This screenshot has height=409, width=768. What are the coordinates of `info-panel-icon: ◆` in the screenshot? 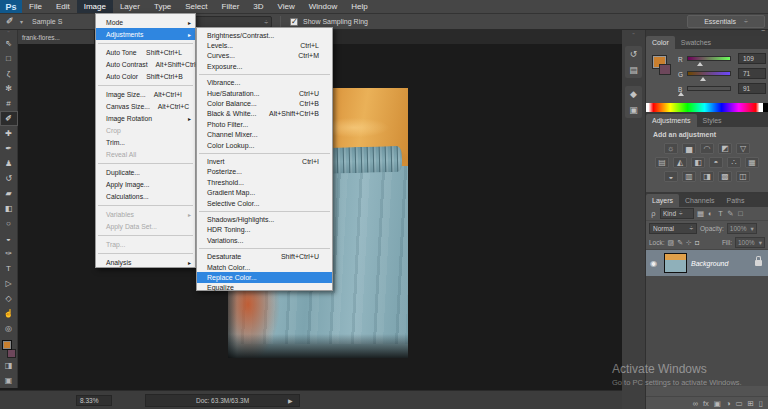 It's located at (634, 94).